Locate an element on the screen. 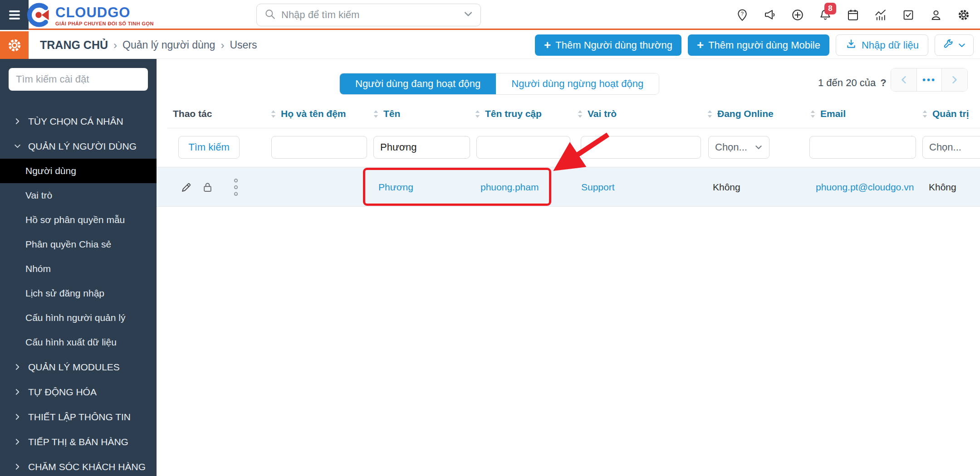  sidebar-item-profiles: Hồ sơ phân quyền mẫu is located at coordinates (78, 220).